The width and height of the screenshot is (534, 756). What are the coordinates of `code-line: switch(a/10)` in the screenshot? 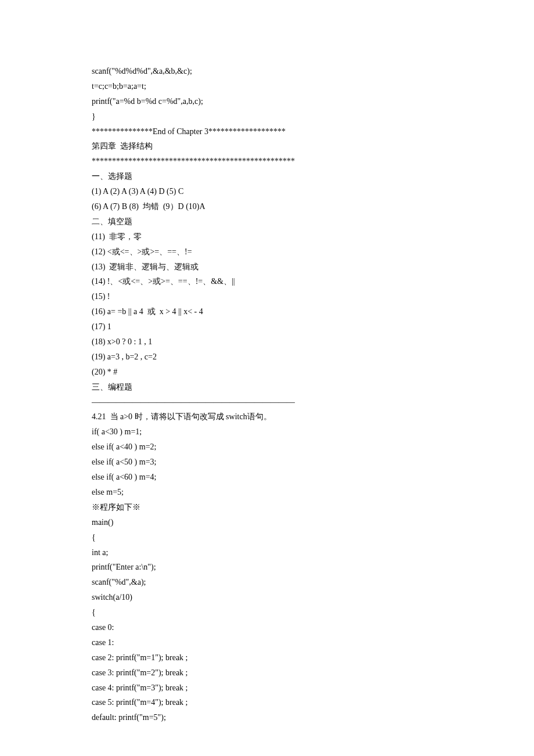 It's located at (267, 597).